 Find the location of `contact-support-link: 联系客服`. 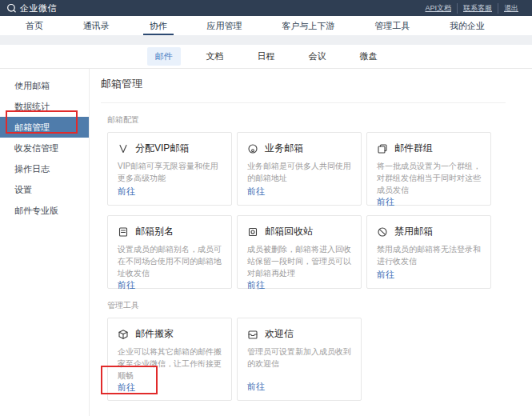

contact-support-link: 联系客服 is located at coordinates (477, 8).